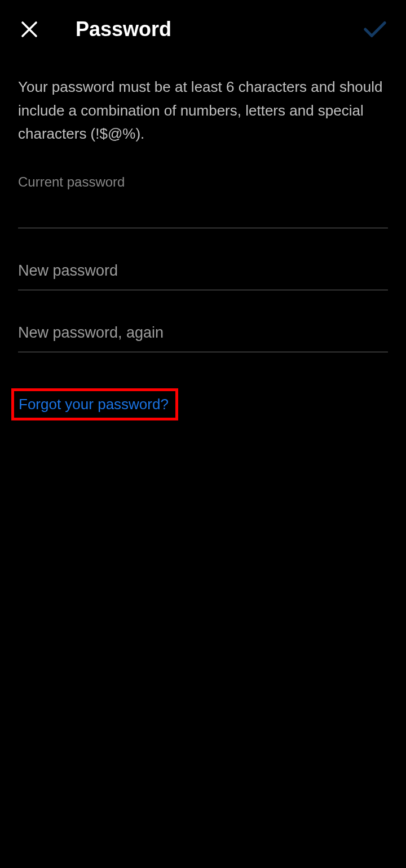 The height and width of the screenshot is (868, 406). Describe the element at coordinates (203, 269) in the screenshot. I see `new-password-group` at that location.